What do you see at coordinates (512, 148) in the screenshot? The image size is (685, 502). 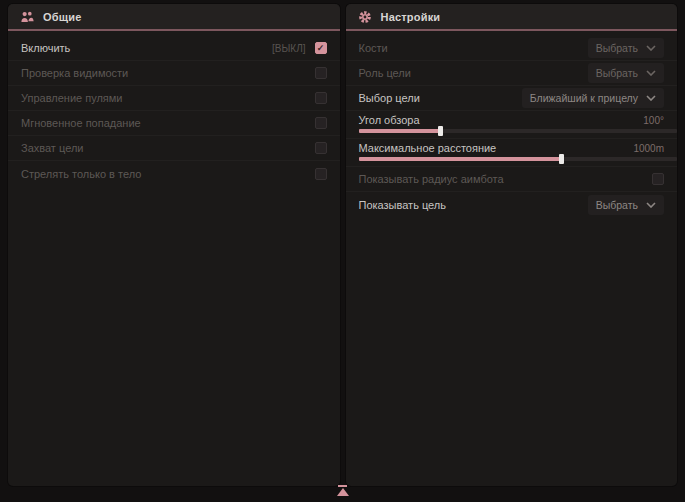 I see `slider-label-row: Максимальное расстояние 1000m` at bounding box center [512, 148].